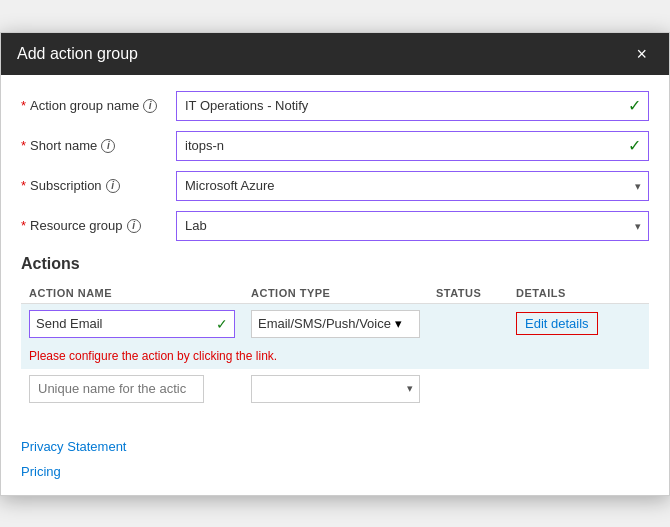 This screenshot has height=527, width=670. What do you see at coordinates (634, 106) in the screenshot?
I see `action-group-name-check-icon: ✓` at bounding box center [634, 106].